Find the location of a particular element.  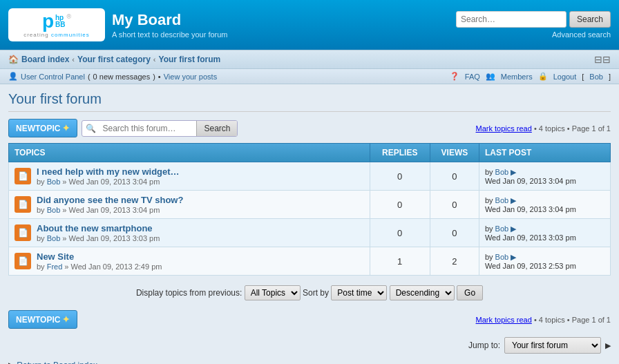

board-title: My Board is located at coordinates (170, 20).